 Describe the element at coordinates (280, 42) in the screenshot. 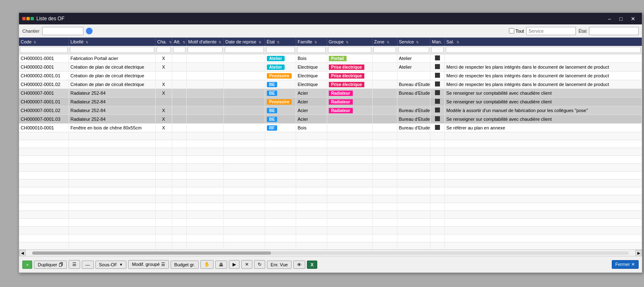

I see `col-header-etat: État ⇅` at that location.